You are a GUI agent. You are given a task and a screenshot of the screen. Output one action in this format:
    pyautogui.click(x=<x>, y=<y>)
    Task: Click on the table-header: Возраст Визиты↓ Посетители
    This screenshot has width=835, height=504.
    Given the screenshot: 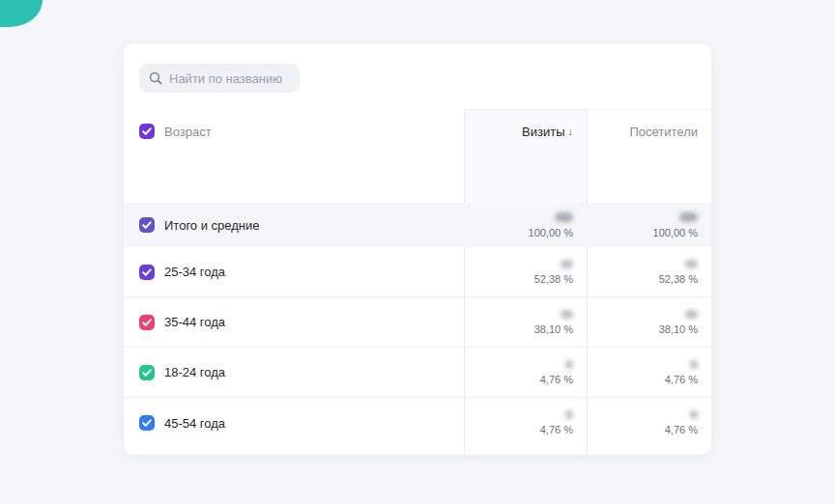 What is the action you would take?
    pyautogui.click(x=418, y=156)
    